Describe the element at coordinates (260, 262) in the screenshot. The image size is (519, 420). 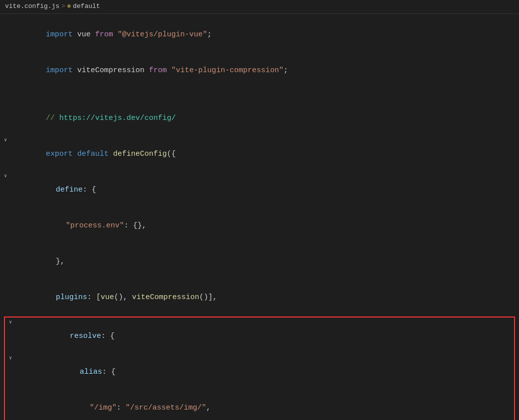
I see `code-line: },` at that location.